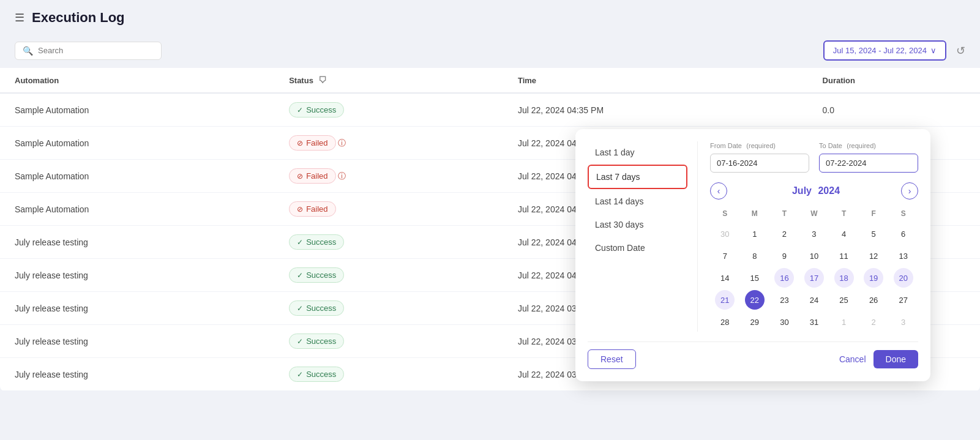 The image size is (980, 440). Describe the element at coordinates (903, 278) in the screenshot. I see `calendar-day: 20` at that location.